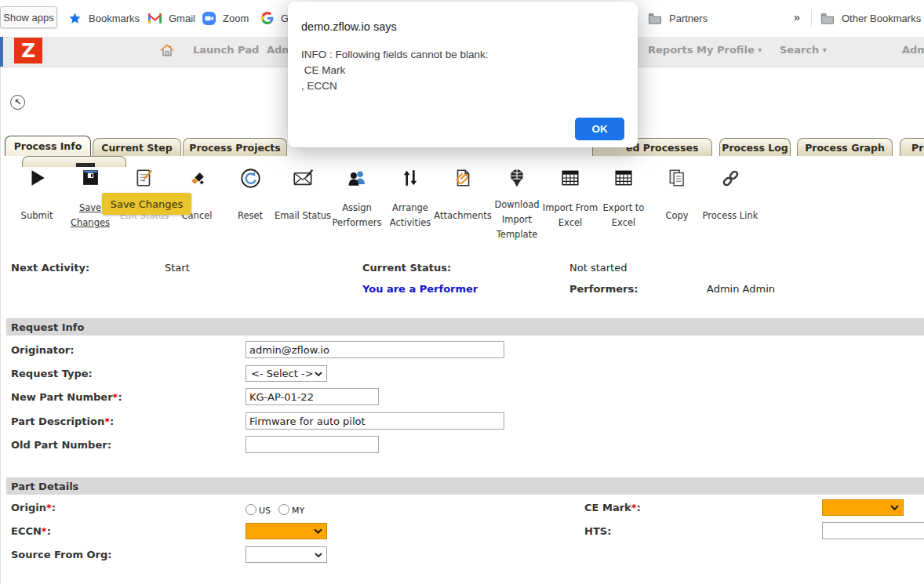  I want to click on tab-process-graph: Process Graph, so click(845, 147).